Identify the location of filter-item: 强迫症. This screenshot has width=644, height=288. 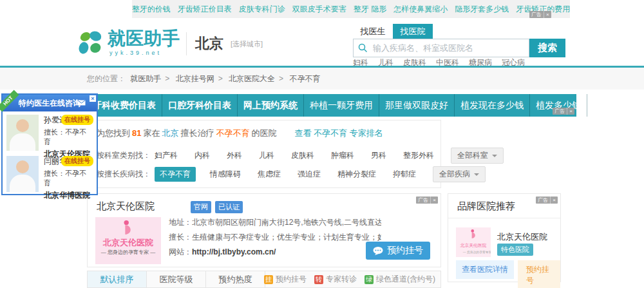
(309, 174).